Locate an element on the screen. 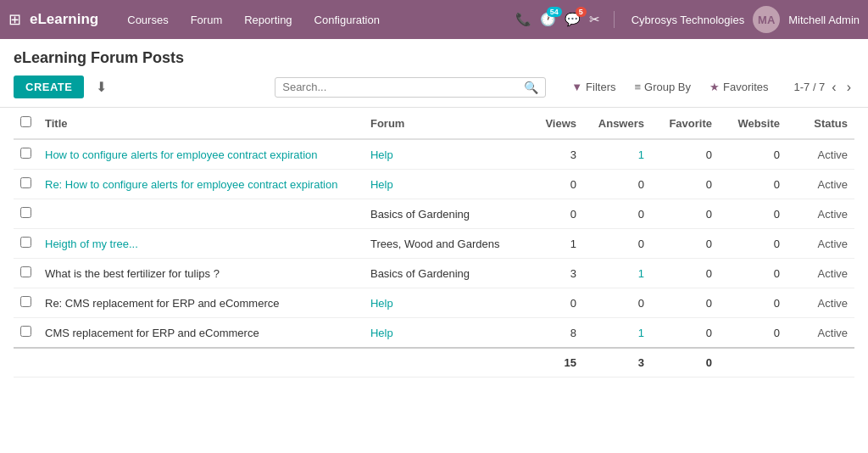 The width and height of the screenshot is (868, 453). col-header-favorite: Favorite is located at coordinates (685, 124).